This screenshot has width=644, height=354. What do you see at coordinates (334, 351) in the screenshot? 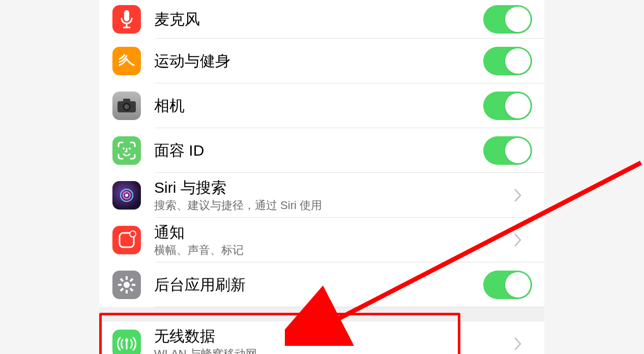
I see `row-subtitle: WLAN 与蜂窝移动网` at bounding box center [334, 351].